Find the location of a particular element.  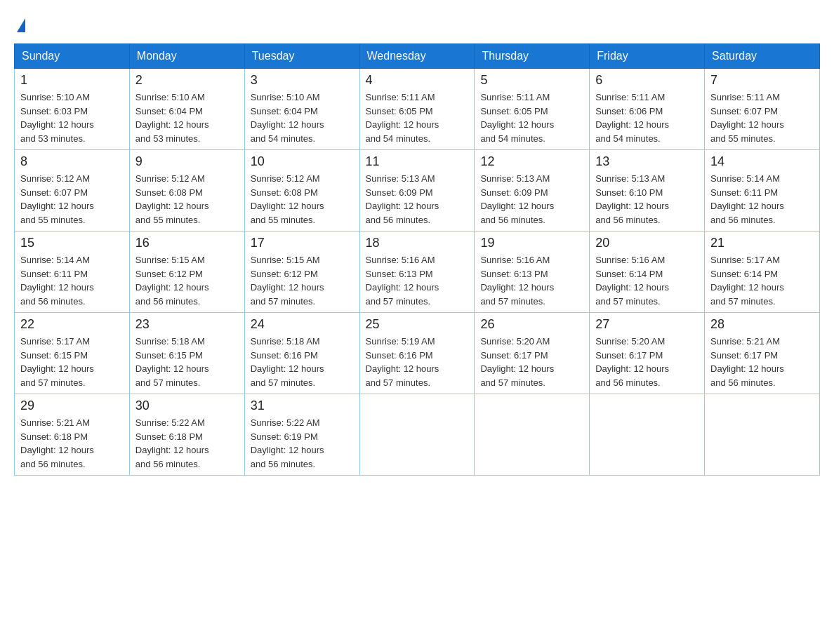

day-of-week-header: Monday is located at coordinates (187, 56).